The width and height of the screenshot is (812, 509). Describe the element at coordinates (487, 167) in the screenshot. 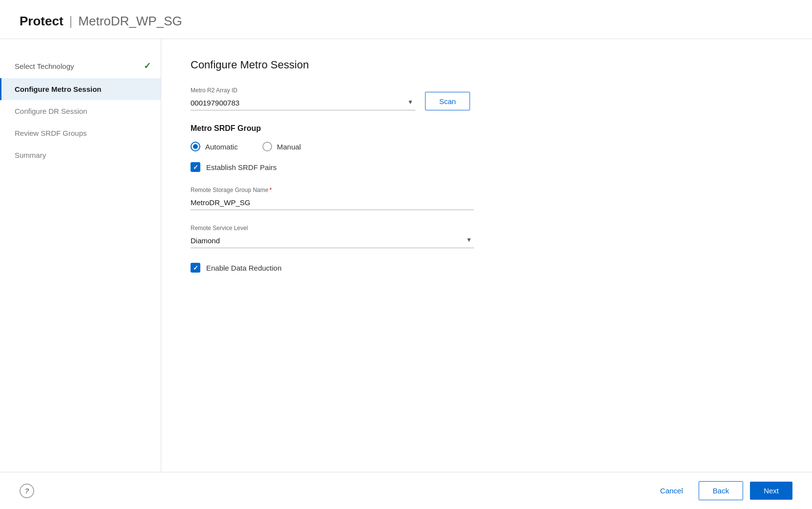

I see `establish-srdf-checkbox: Establish SRDF Pairs` at that location.